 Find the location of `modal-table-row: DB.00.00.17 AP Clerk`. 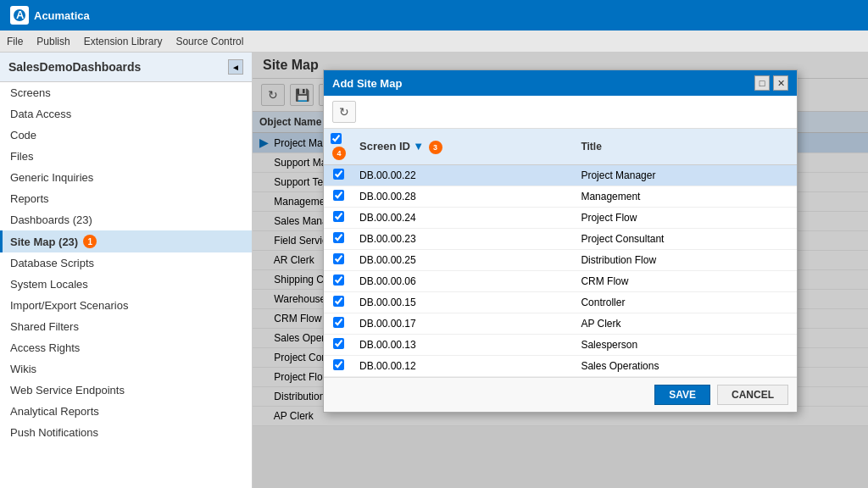

modal-table-row: DB.00.00.17 AP Clerk is located at coordinates (560, 324).